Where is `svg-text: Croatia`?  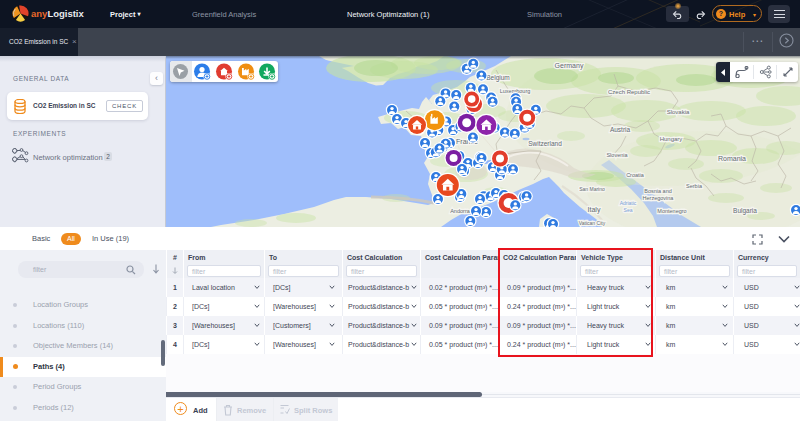
svg-text: Croatia is located at coordinates (636, 175).